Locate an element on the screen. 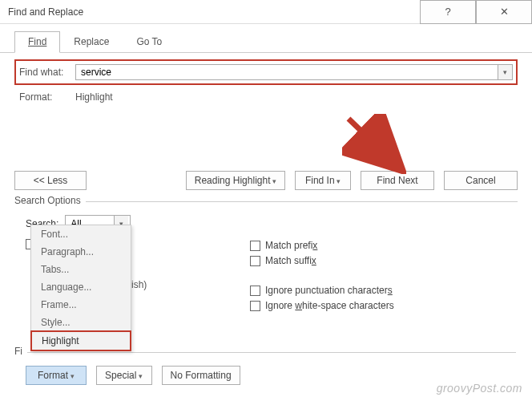 The image size is (532, 401). ignore-whitespace-checkbox: Ignore white-space characters is located at coordinates (381, 306).